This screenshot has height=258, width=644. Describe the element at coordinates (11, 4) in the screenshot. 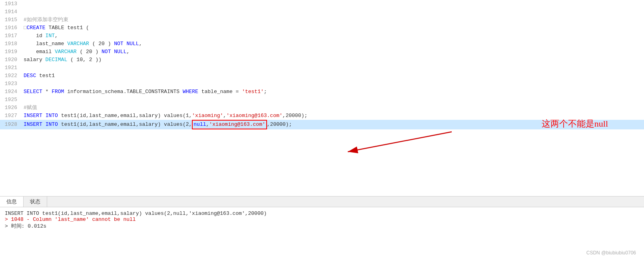

I see `line-num-1913: 1913` at that location.